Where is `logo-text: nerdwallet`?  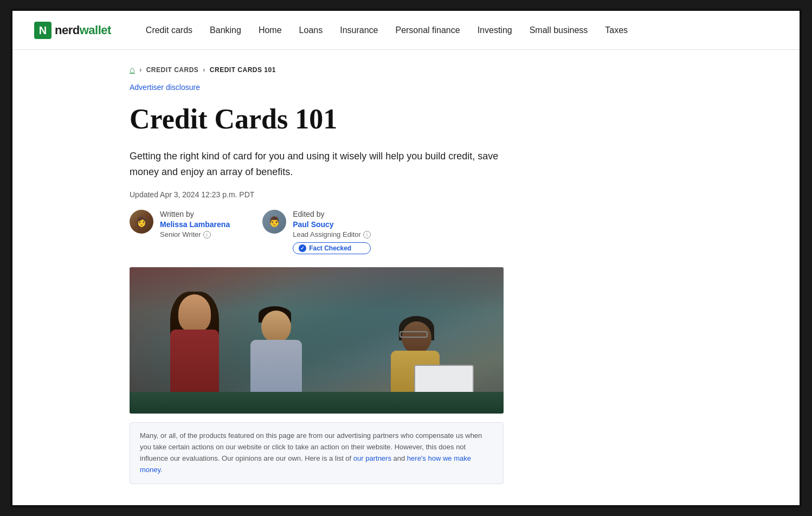 logo-text: nerdwallet is located at coordinates (83, 30).